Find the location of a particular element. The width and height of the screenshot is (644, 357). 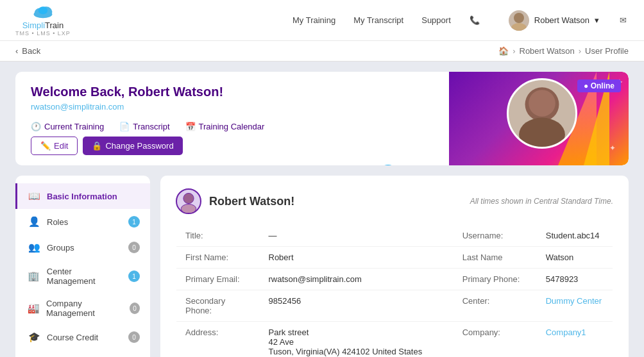

nav-links: My Training My Transcript Support 📞 Robe… is located at coordinates (461, 21).